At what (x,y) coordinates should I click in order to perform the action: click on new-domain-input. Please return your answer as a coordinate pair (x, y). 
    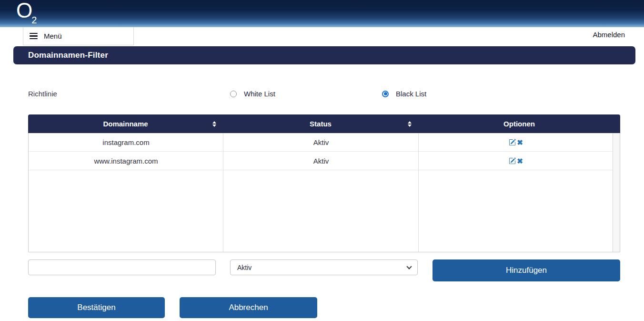
    Looking at the image, I should click on (122, 267).